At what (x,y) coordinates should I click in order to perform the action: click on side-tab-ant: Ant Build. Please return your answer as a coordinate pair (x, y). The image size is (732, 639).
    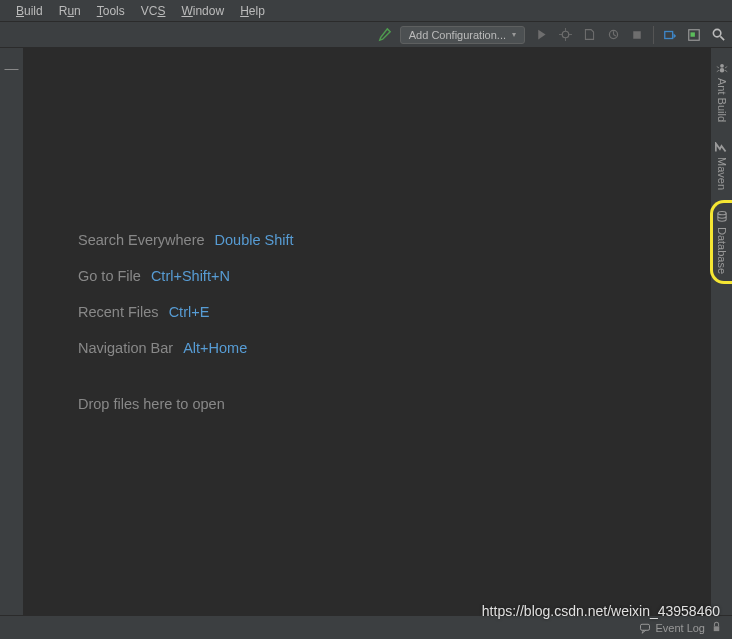
    Looking at the image, I should click on (722, 92).